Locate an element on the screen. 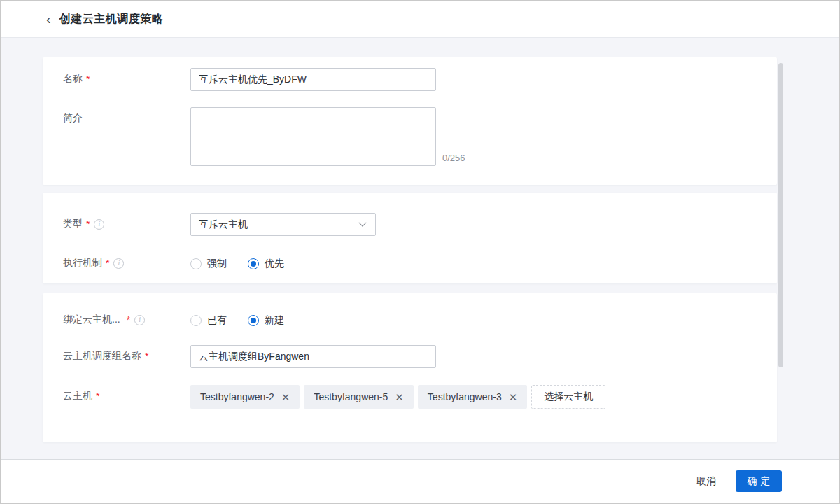 The width and height of the screenshot is (840, 504). back-icon: ‹ is located at coordinates (49, 19).